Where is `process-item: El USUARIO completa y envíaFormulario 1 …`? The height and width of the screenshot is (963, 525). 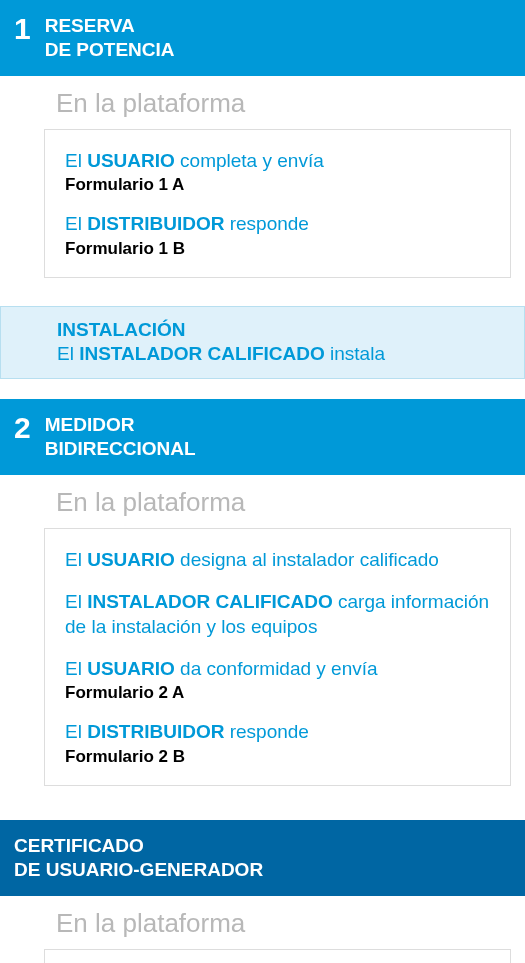
process-item: El USUARIO completa y envíaFormulario 1 … is located at coordinates (278, 172).